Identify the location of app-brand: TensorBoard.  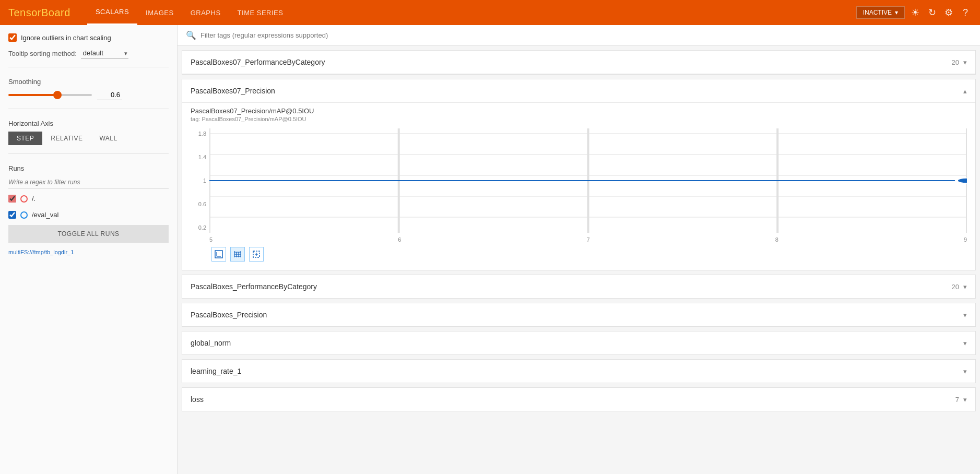
(40, 13).